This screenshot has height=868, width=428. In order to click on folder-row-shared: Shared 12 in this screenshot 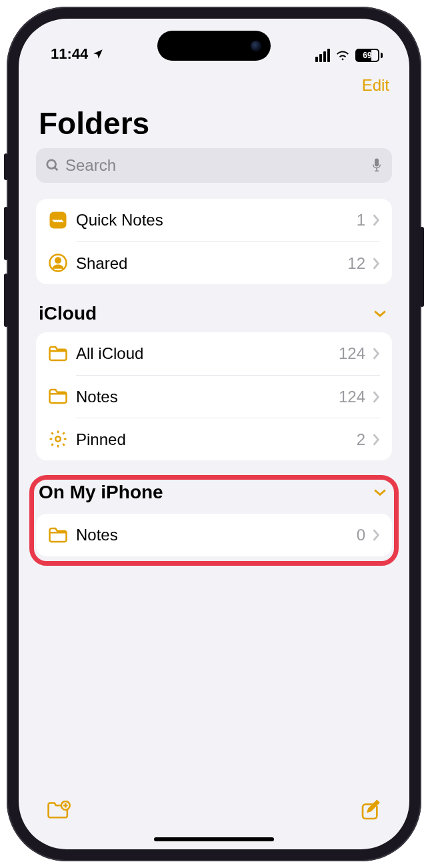, I will do `click(214, 263)`.